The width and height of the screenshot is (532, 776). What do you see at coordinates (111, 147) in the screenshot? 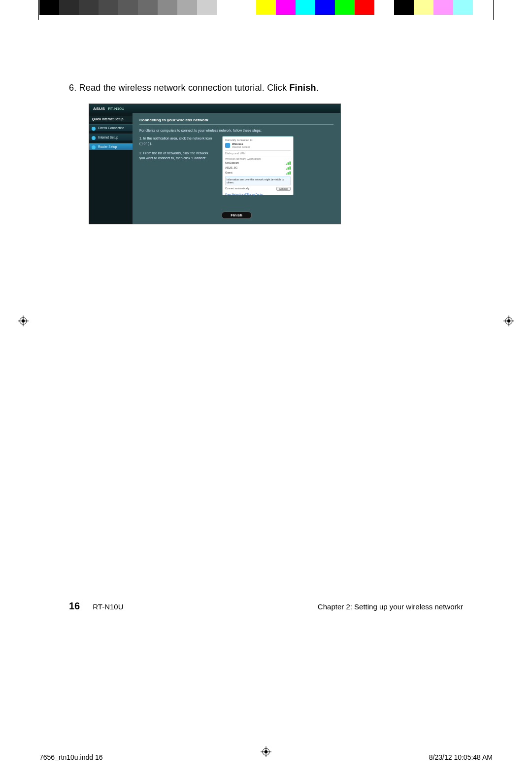
I see `sidebar-item-router-setup: Router Setup` at bounding box center [111, 147].